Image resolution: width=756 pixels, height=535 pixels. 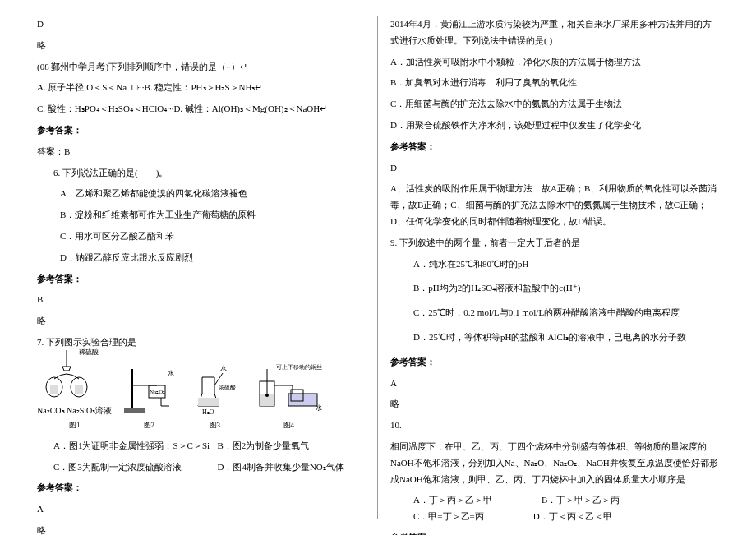 What do you see at coordinates (201, 152) in the screenshot?
I see `answer-b-line: 答案：B` at bounding box center [201, 152].